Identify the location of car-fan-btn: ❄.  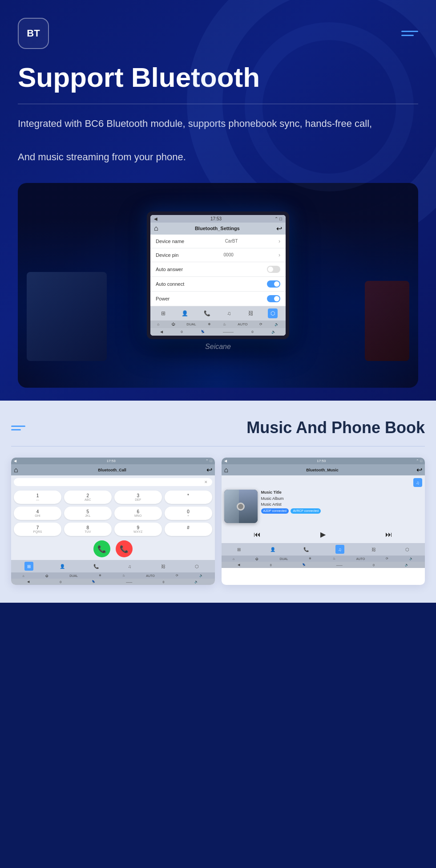
(209, 324).